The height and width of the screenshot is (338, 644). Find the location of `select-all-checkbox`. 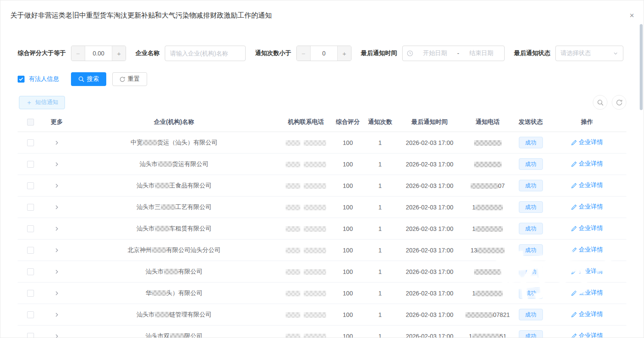

select-all-checkbox is located at coordinates (31, 122).